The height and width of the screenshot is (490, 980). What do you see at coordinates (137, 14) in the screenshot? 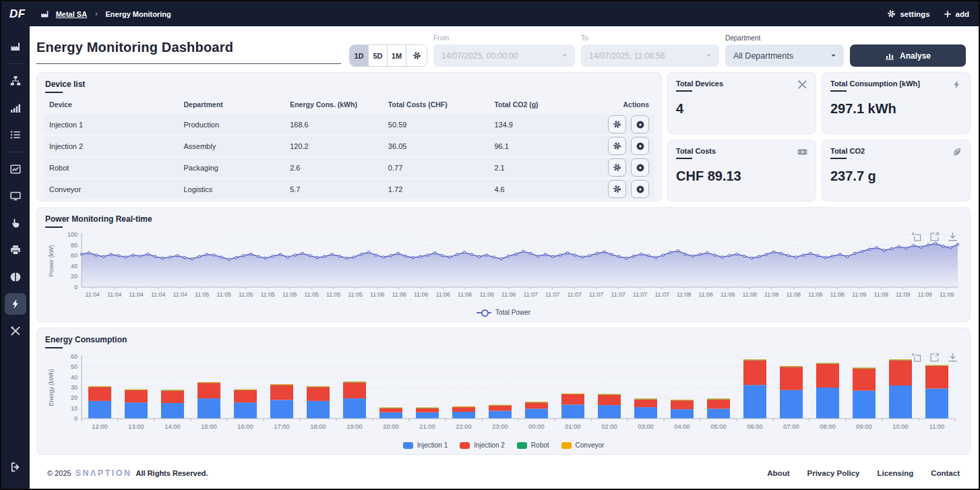
I see `breadcrumb-current: Energy Monitoring` at bounding box center [137, 14].